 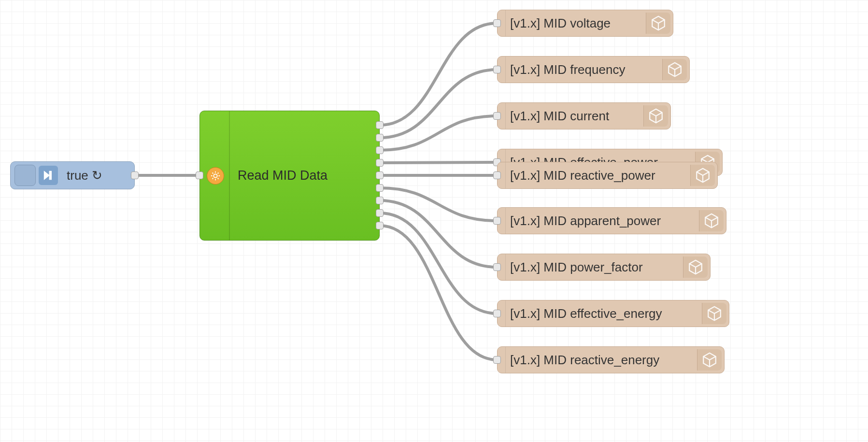 What do you see at coordinates (604, 267) in the screenshot?
I see `output-node-power_factor: [v1.x] MID power_factor` at bounding box center [604, 267].